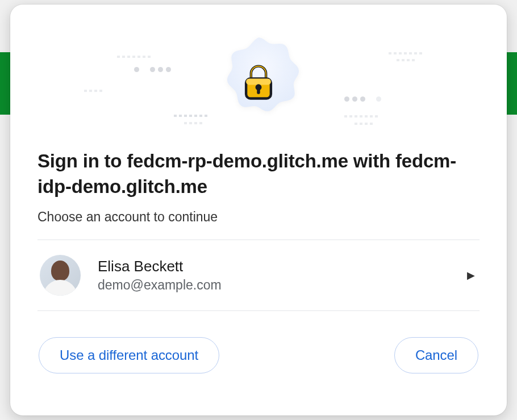 This screenshot has width=517, height=420. Describe the element at coordinates (258, 82) in the screenshot. I see `lock-badge` at that location.